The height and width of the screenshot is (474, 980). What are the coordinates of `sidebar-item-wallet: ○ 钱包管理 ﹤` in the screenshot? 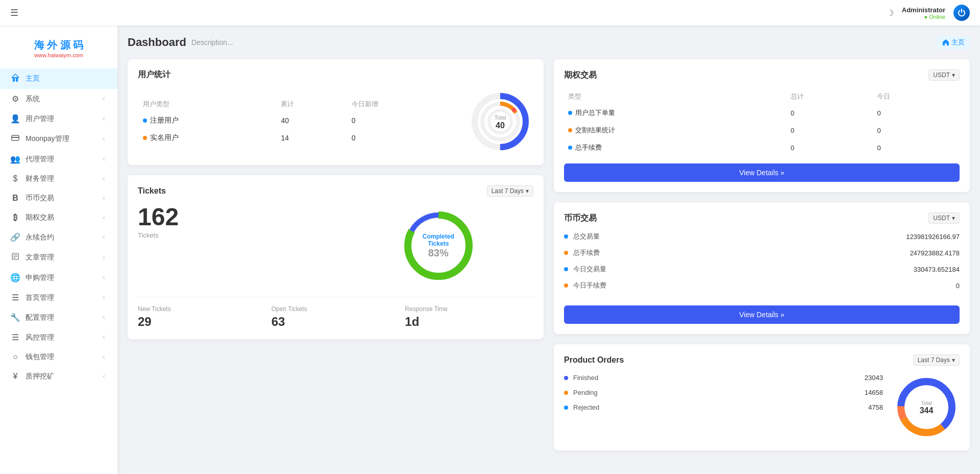 It's located at (59, 357).